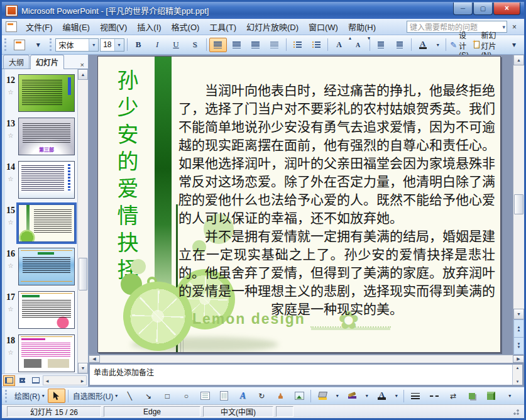 The image size is (526, 420). What do you see at coordinates (39, 267) in the screenshot?
I see `slide-thumbnail-16: 16☆` at bounding box center [39, 267].